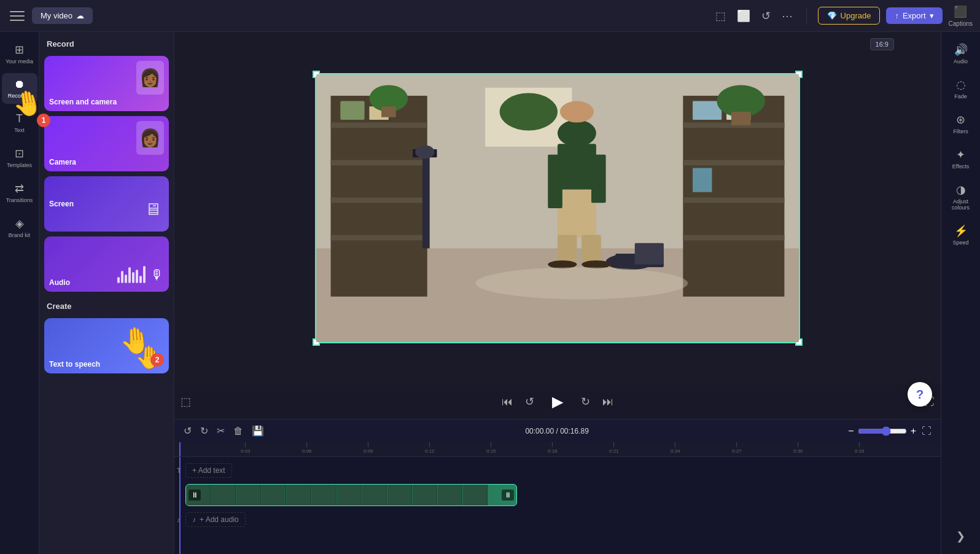 The height and width of the screenshot is (554, 980). What do you see at coordinates (721, 16) in the screenshot?
I see `crop-button: ⬚` at bounding box center [721, 16].